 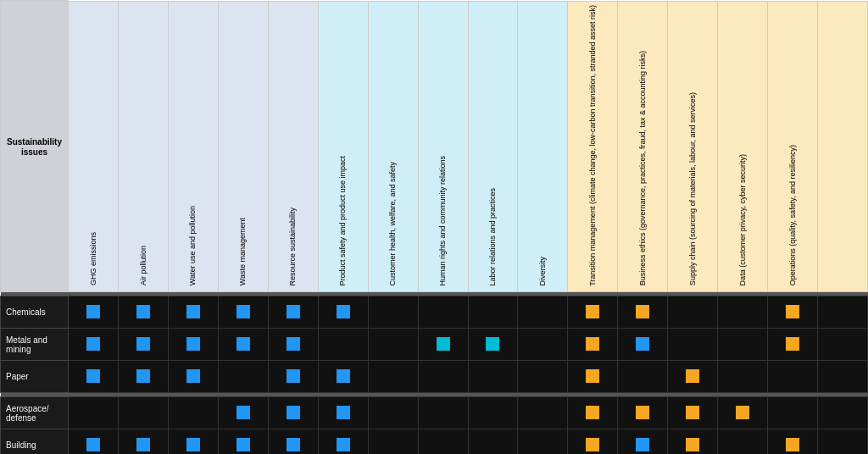 What do you see at coordinates (35, 345) in the screenshot?
I see `row-label: Metals and mining` at bounding box center [35, 345].